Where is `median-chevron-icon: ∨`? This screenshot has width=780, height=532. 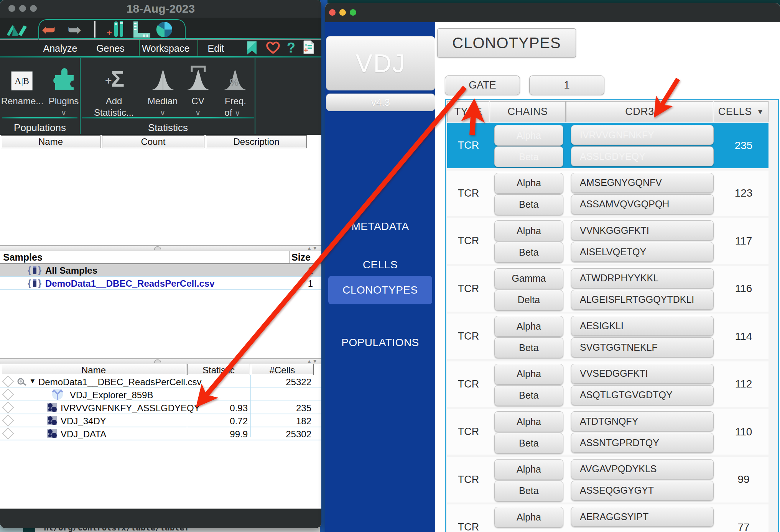
median-chevron-icon: ∨ is located at coordinates (163, 113).